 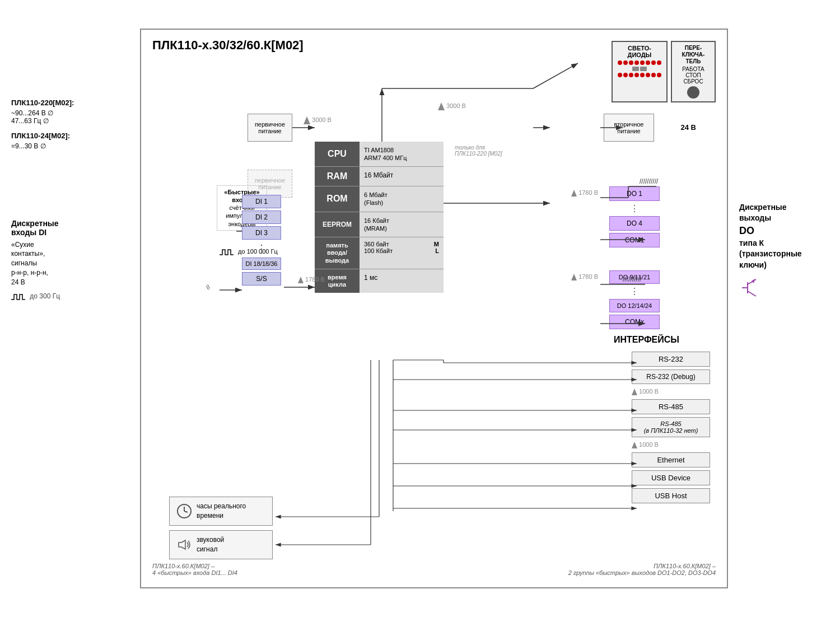 What do you see at coordinates (221, 511) in the screenshot?
I see `rtc-box: часы реальноговремени` at bounding box center [221, 511].